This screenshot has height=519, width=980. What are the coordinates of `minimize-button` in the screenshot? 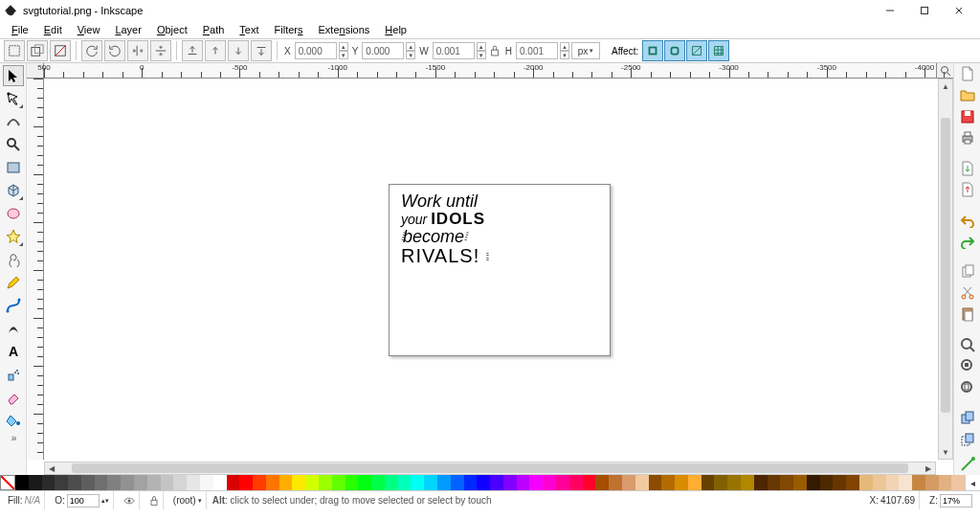 It's located at (890, 11).